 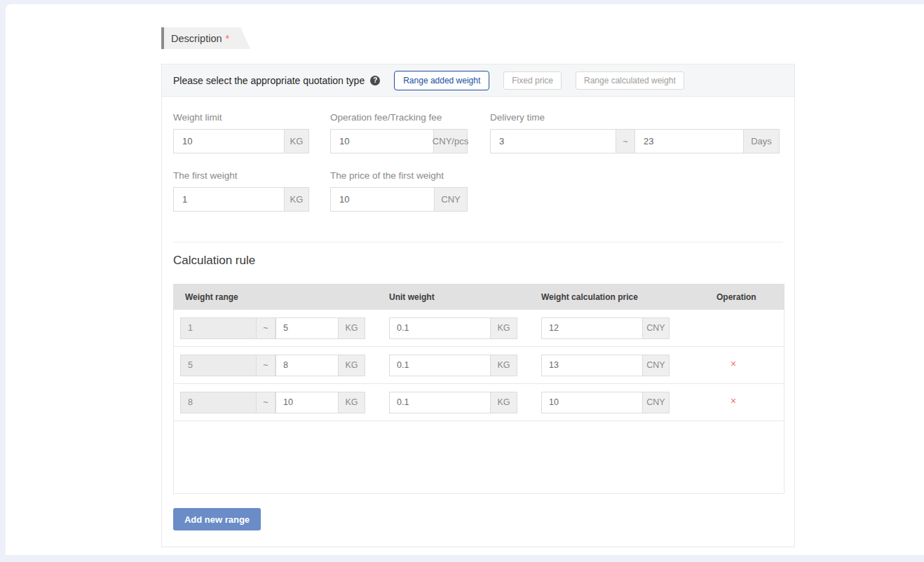 What do you see at coordinates (412, 297) in the screenshot?
I see `column-header-unit-weight: Unit weight` at bounding box center [412, 297].